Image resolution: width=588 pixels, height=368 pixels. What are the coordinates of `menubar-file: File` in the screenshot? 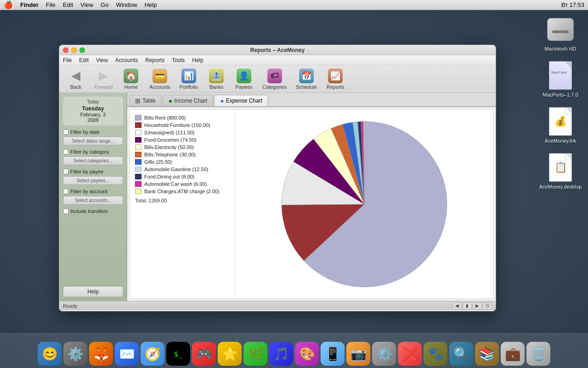 It's located at (51, 5).